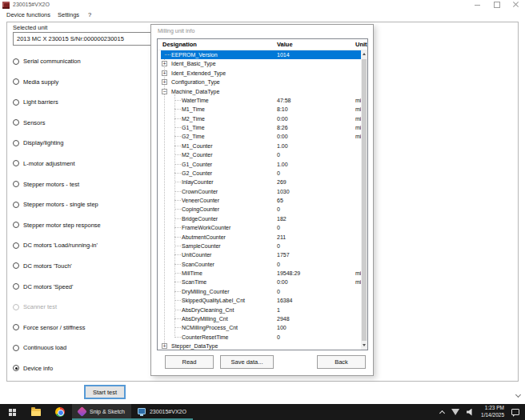 This screenshot has width=525, height=420. Describe the element at coordinates (259, 165) in the screenshot. I see `tree-row-g1-counter: G1_Counter1.00` at that location.